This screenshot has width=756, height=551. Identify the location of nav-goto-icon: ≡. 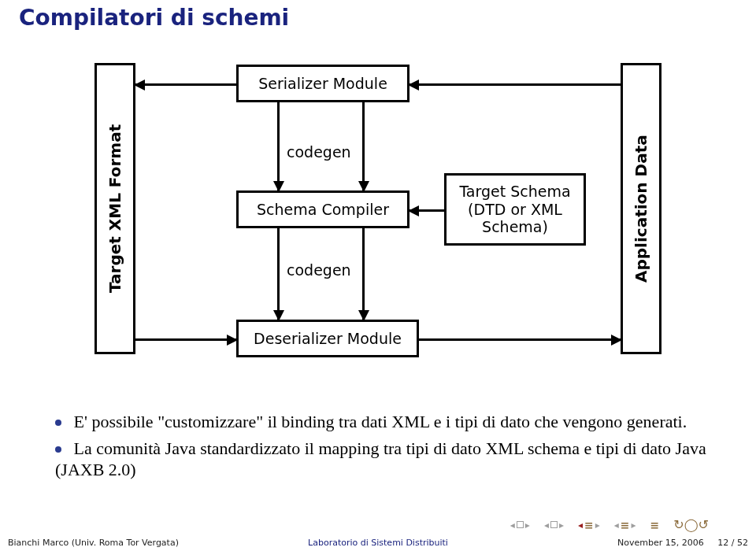
(655, 525).